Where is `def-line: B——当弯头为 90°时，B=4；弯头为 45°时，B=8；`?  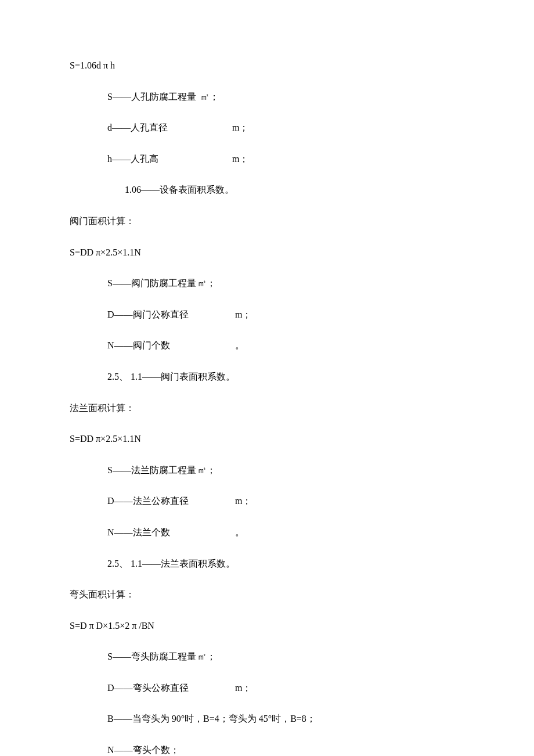
def-line: B——当弯头为 90°时，B=4；弯头为 45°时，B=8； is located at coordinates (286, 719).